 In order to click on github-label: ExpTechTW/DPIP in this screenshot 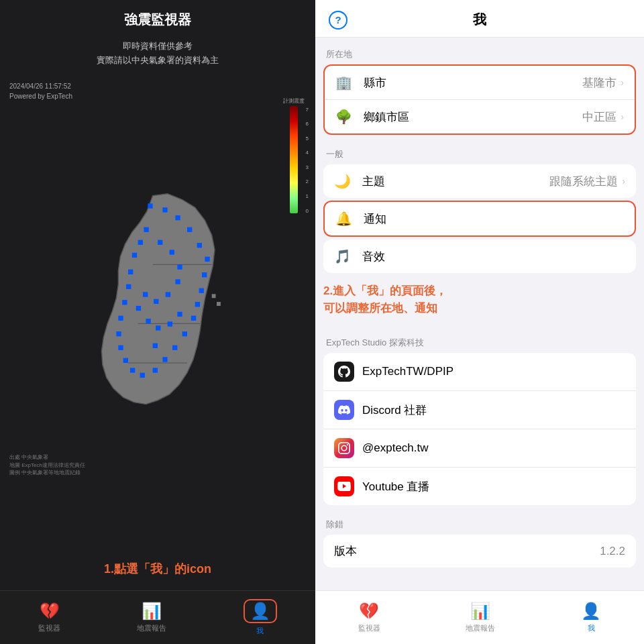, I will do `click(408, 372)`.